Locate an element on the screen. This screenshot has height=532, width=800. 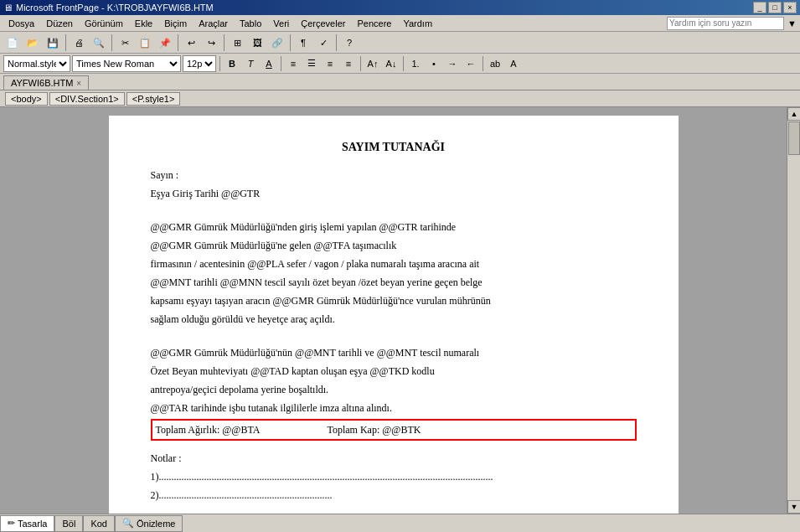
font-size-up-button: A↑ is located at coordinates (373, 64).